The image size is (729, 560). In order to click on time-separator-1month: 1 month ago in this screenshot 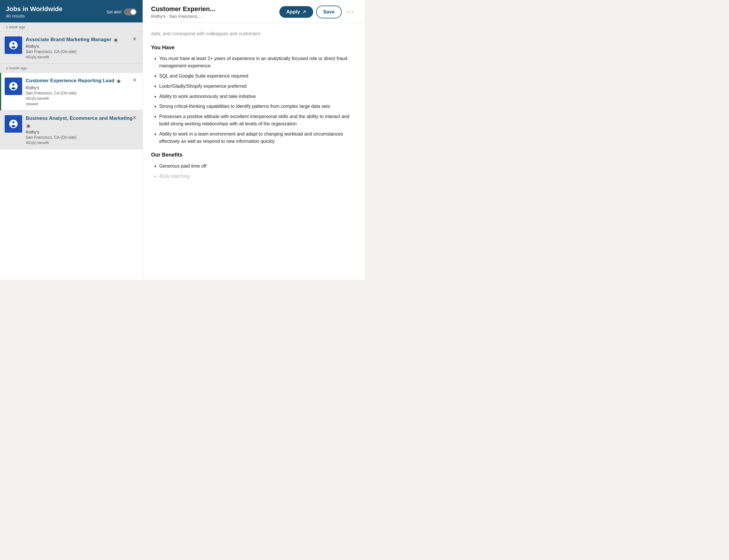, I will do `click(71, 68)`.